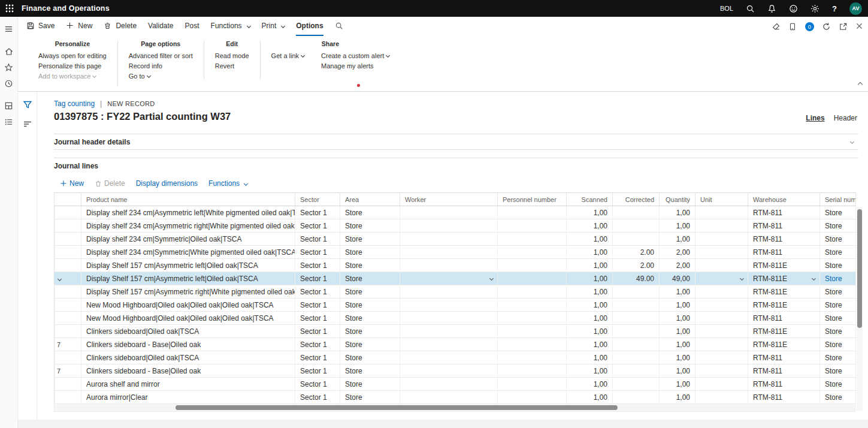  What do you see at coordinates (9, 29) in the screenshot?
I see `hamburger-menu-icon` at bounding box center [9, 29].